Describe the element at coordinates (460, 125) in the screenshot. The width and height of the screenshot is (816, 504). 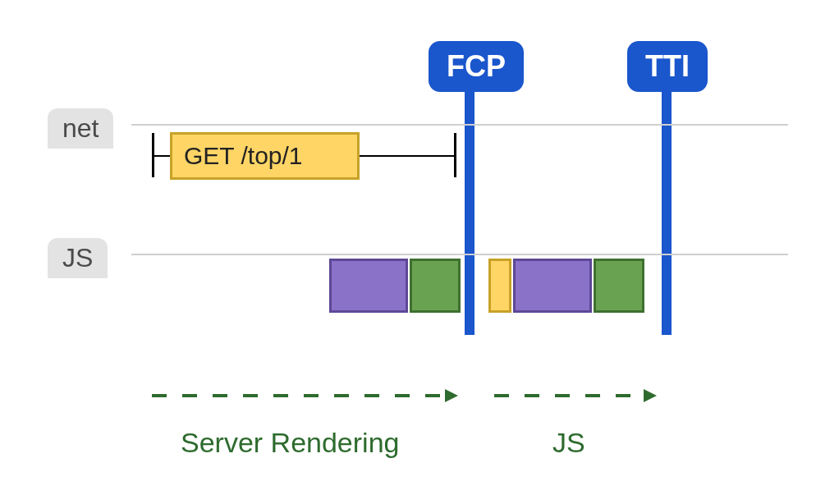
I see `net-track-rule` at that location.